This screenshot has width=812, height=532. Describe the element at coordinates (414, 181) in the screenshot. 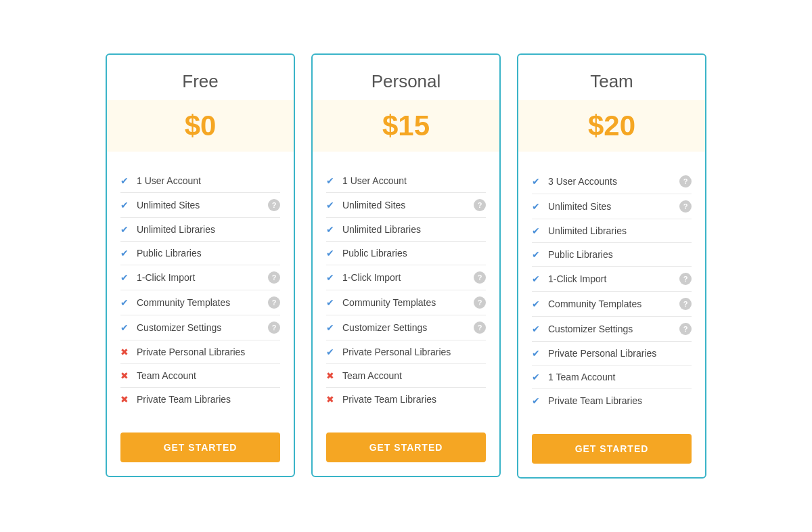

I see `feature-label: 1 User Account` at that location.